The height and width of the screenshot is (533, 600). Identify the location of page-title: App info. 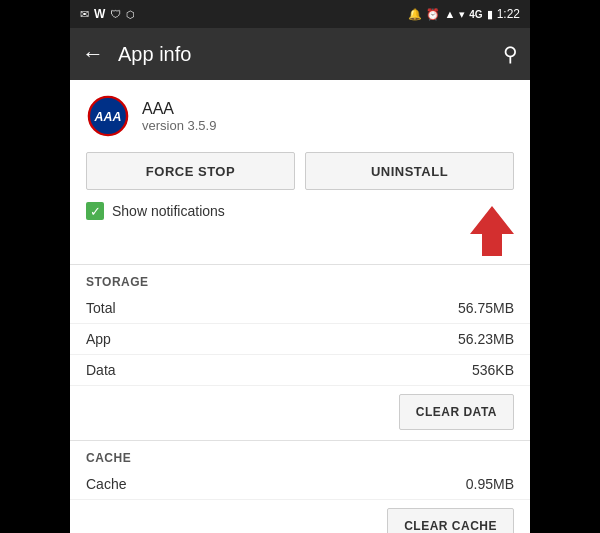
(310, 54).